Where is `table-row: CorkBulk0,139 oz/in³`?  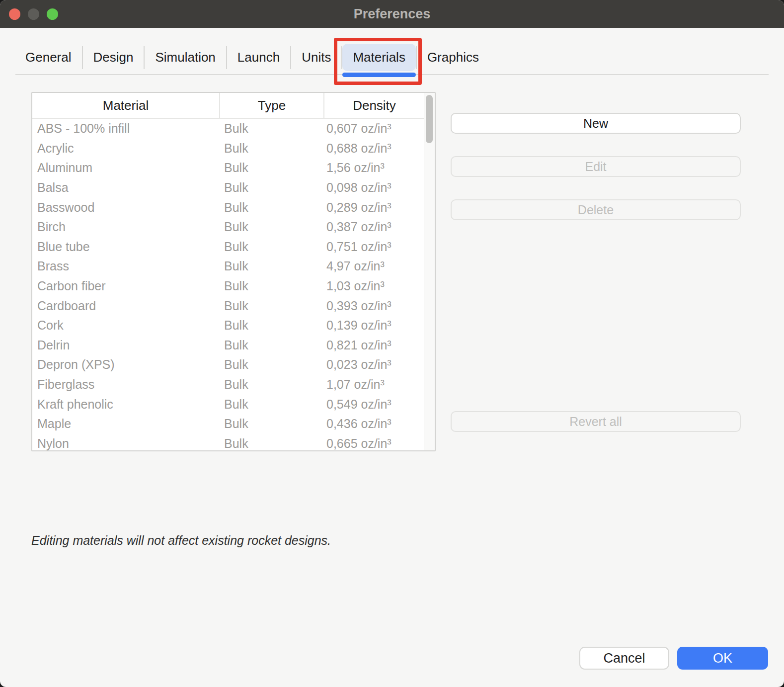 table-row: CorkBulk0,139 oz/in³ is located at coordinates (229, 326).